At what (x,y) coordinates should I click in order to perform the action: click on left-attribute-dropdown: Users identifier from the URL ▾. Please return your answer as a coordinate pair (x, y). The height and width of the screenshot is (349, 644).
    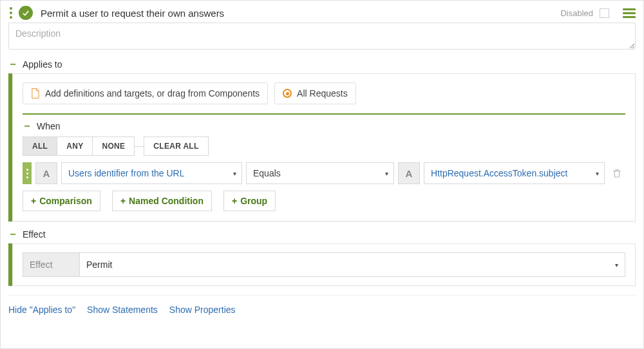
    Looking at the image, I should click on (152, 173).